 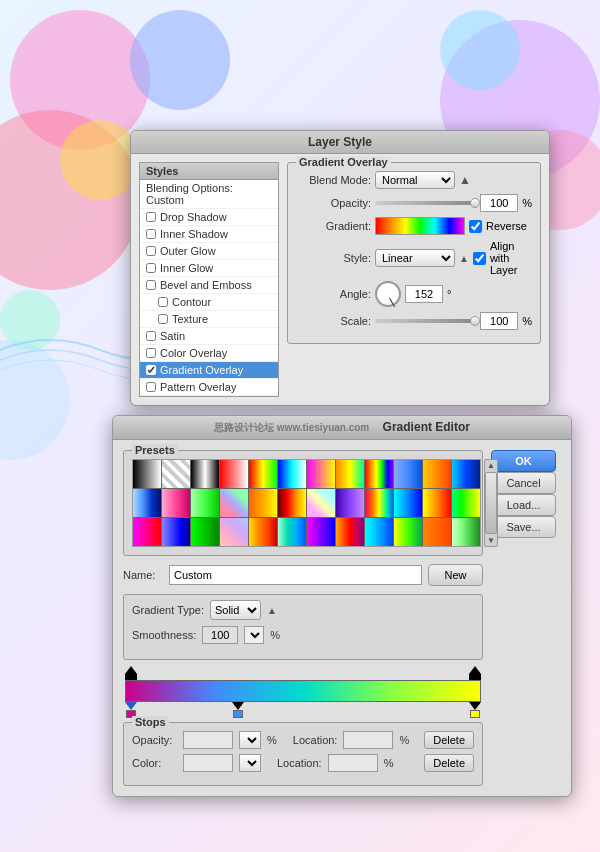 I want to click on scroll-down-arrow: ▼, so click(x=491, y=540).